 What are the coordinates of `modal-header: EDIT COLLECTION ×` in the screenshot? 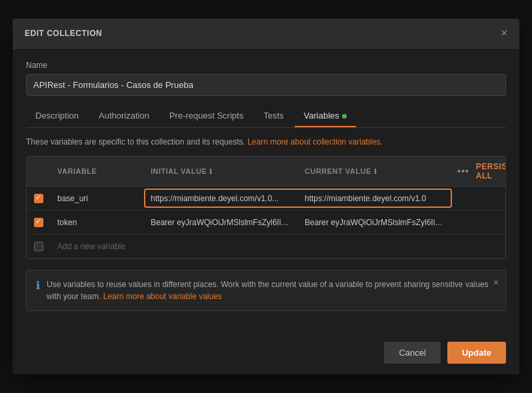 It's located at (266, 33).